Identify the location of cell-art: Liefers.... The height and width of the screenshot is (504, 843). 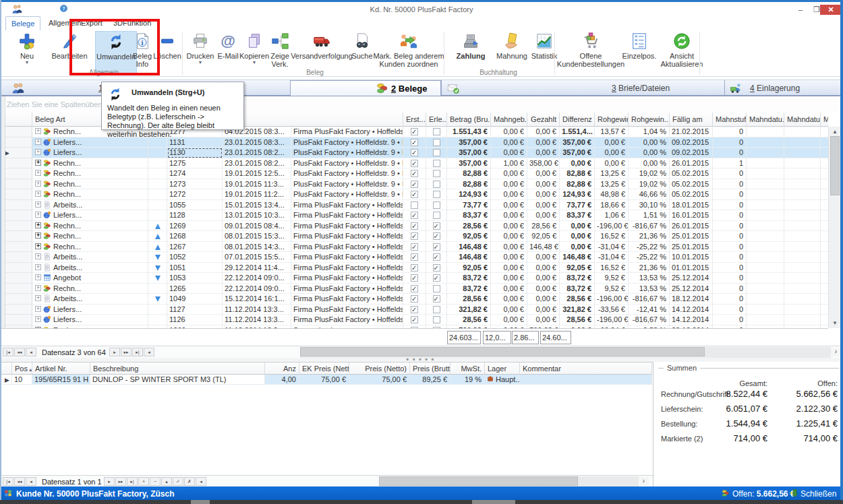
(90, 310).